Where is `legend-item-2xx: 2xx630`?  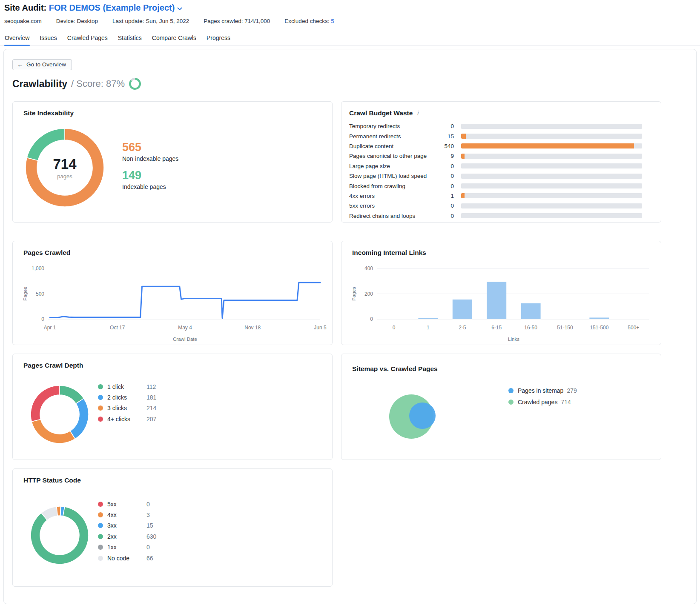
legend-item-2xx: 2xx630 is located at coordinates (127, 536).